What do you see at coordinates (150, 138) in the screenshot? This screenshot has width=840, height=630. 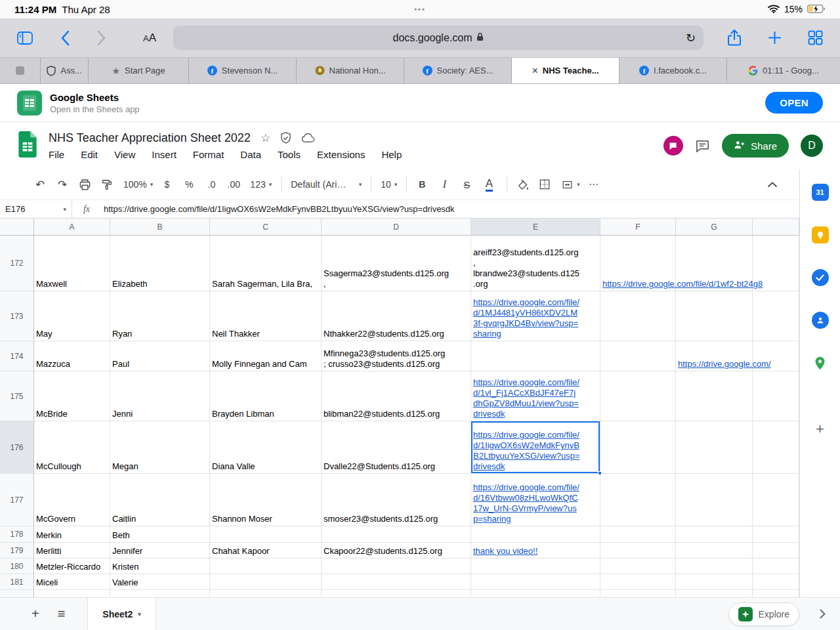 I see `document-title: NHS Teacher Appreciation Sheet 2022` at bounding box center [150, 138].